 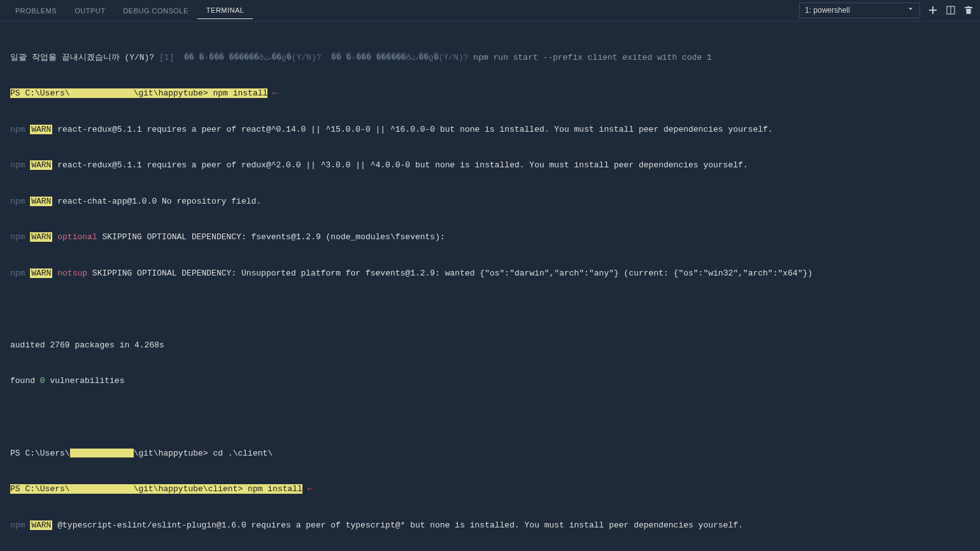 I want to click on trash-icon, so click(x=969, y=10).